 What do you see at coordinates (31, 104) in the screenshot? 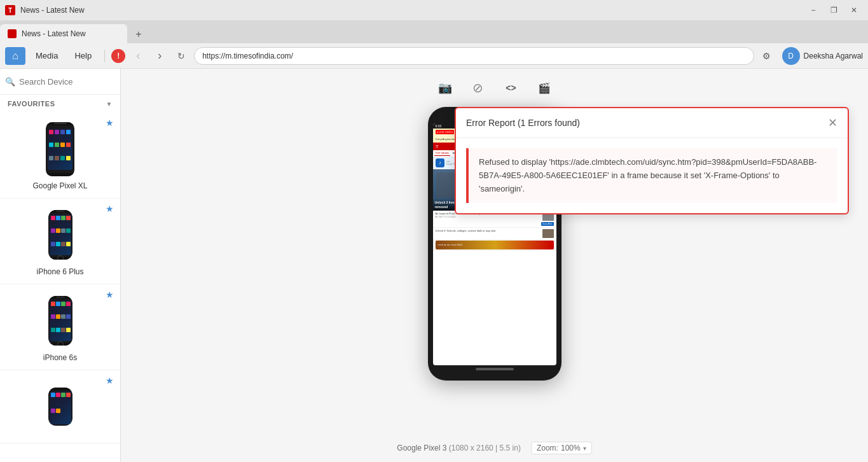
I see `favourites-label: FAVOURITES` at bounding box center [31, 104].